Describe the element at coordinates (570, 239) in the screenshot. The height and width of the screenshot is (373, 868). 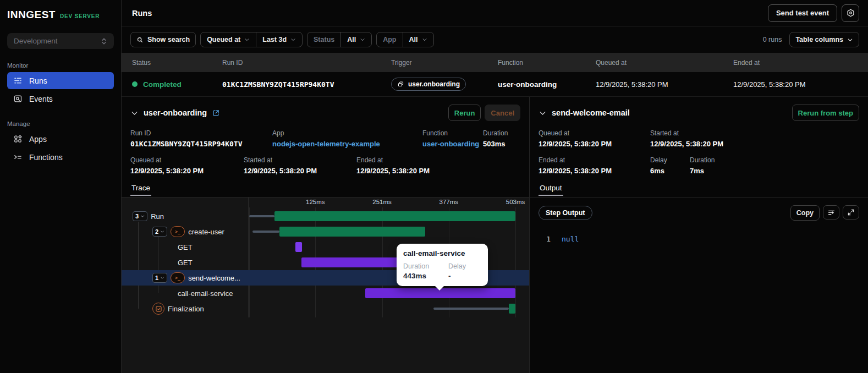
I see `output-value: null` at that location.